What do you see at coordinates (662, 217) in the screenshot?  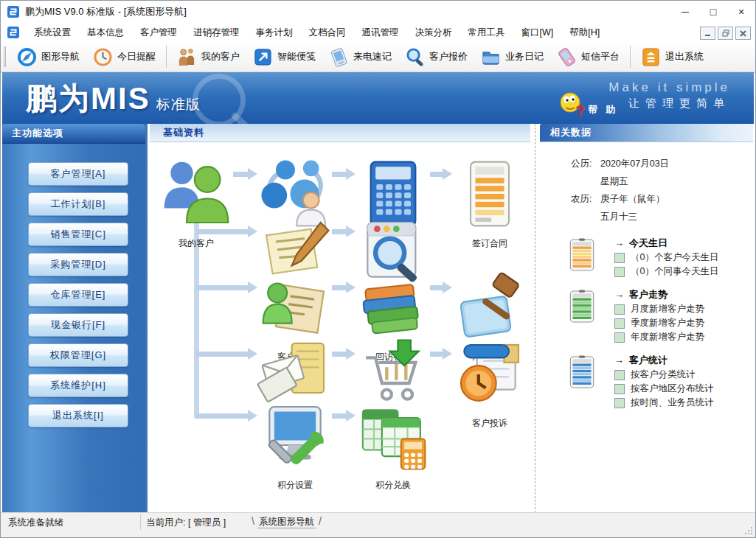 I see `calendar-row-4: 五月十三` at bounding box center [662, 217].